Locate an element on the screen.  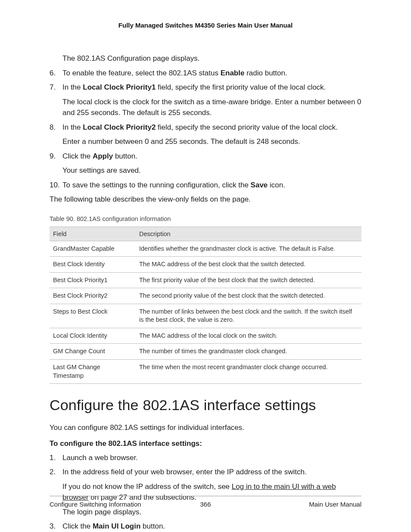
bold-term: Local Clock Priority2 is located at coordinates (119, 128).